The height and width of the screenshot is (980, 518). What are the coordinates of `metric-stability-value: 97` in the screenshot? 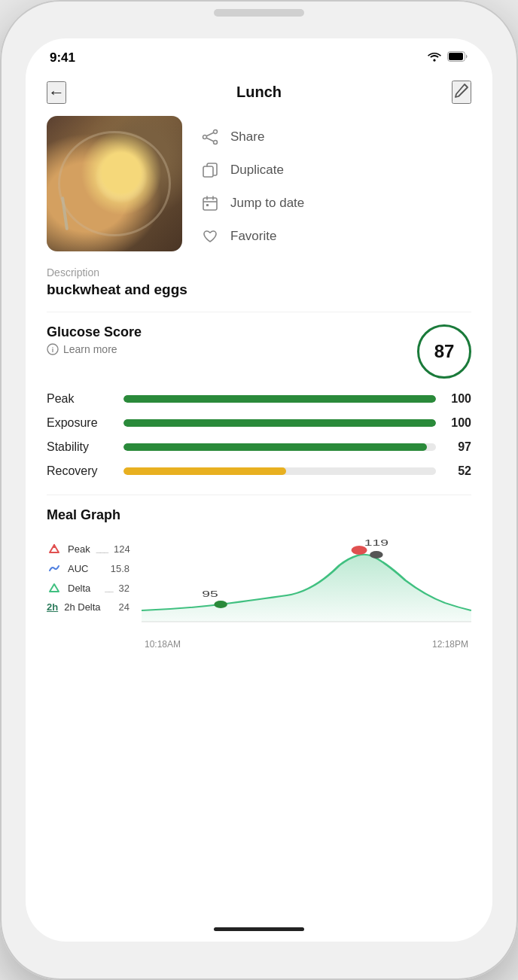 It's located at (458, 447).